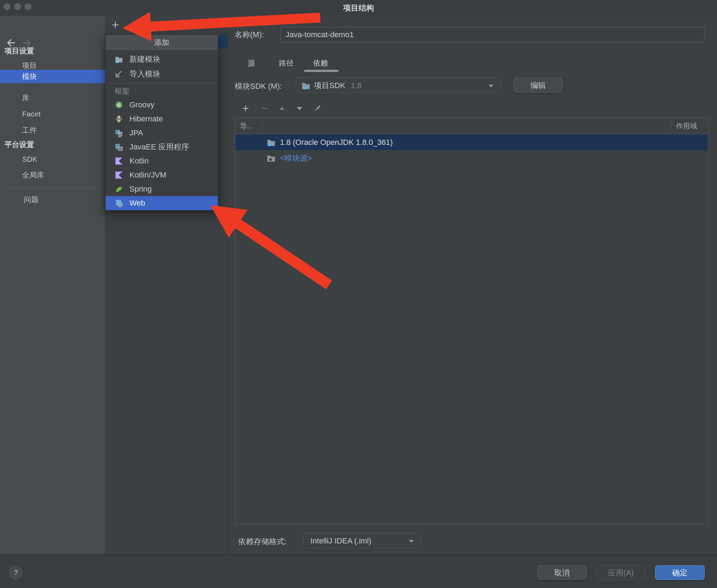 The image size is (717, 588). I want to click on menu-item-spring: Spring, so click(162, 189).